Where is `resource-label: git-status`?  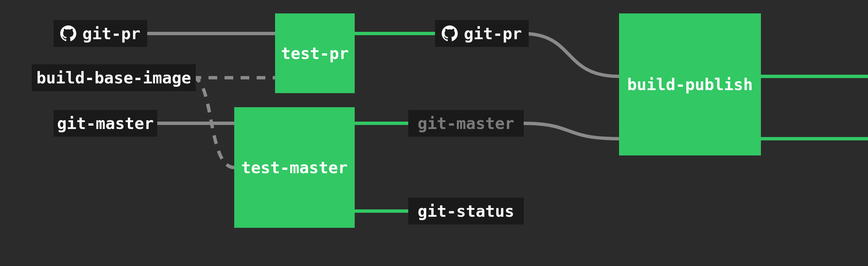
resource-label: git-status is located at coordinates (466, 211).